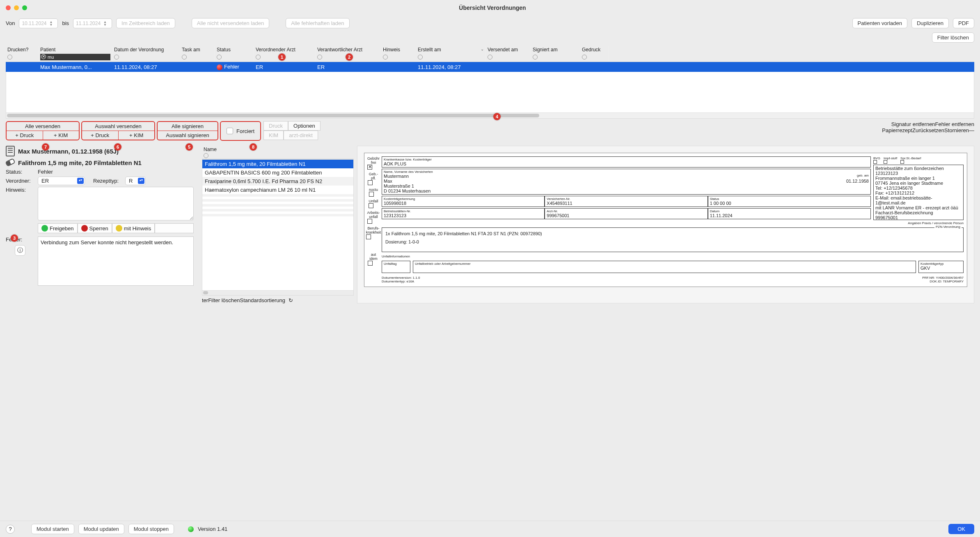  I want to click on col-printed: Gedruck, so click(594, 50).